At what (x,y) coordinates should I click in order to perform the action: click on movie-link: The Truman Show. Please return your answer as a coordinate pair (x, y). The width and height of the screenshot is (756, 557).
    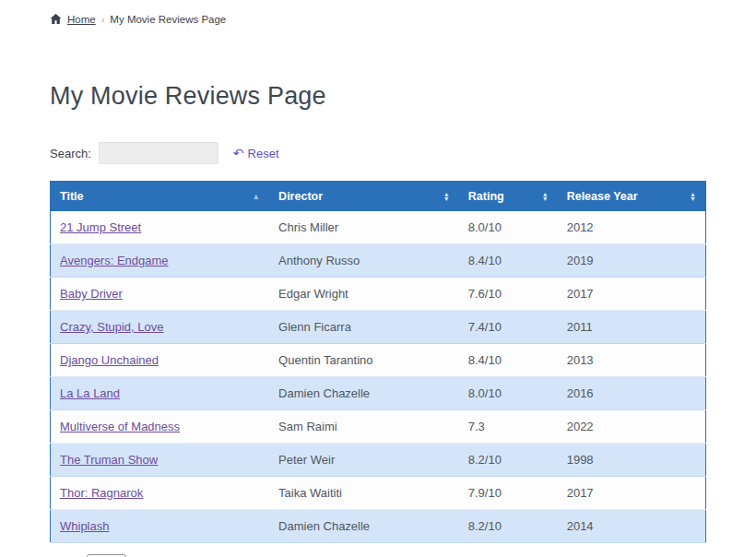
    Looking at the image, I should click on (109, 459).